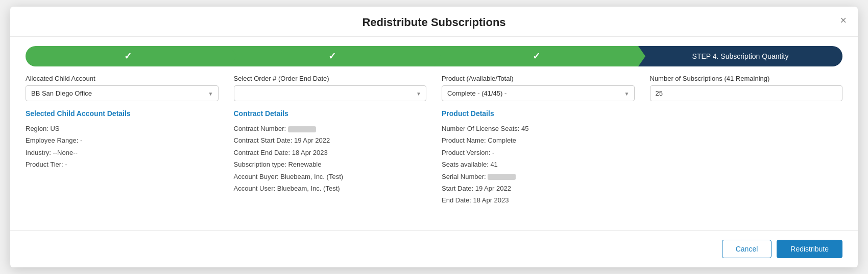  I want to click on order-select, so click(330, 93).